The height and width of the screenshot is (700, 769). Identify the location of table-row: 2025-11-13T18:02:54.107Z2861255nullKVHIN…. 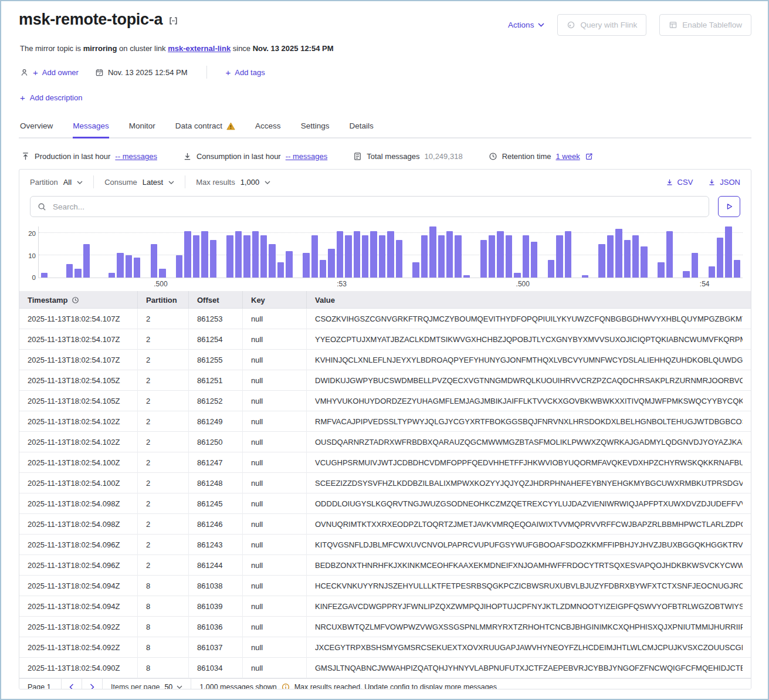
(385, 360).